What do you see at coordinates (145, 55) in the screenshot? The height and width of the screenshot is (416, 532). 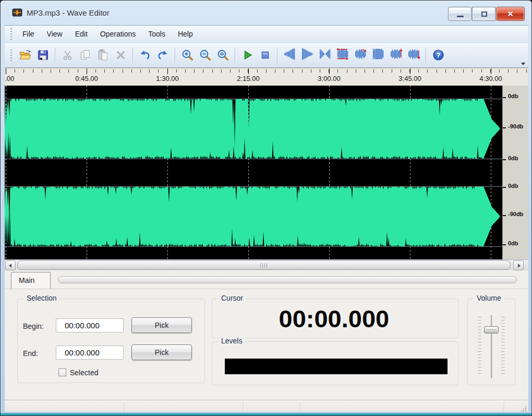 I see `undo-icon` at bounding box center [145, 55].